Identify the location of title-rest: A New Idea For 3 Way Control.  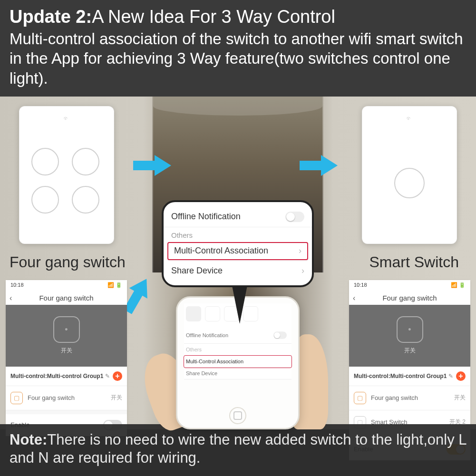
(214, 17).